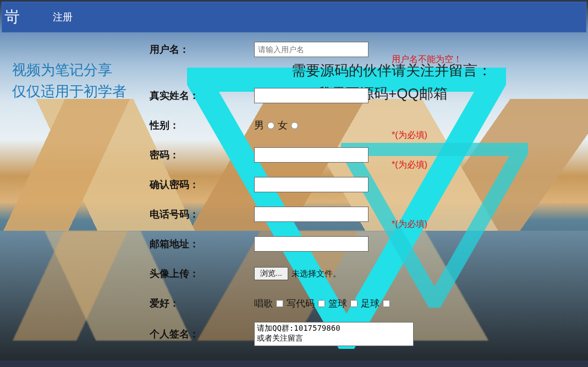 The image size is (588, 367). Describe the element at coordinates (409, 165) in the screenshot. I see `confirm-required: *(为必填)` at that location.